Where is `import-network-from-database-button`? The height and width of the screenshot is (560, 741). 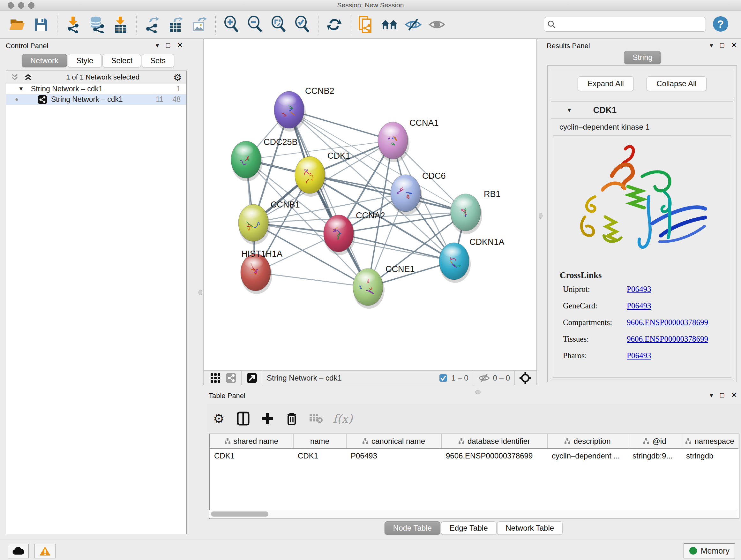
import-network-from-database-button is located at coordinates (96, 25).